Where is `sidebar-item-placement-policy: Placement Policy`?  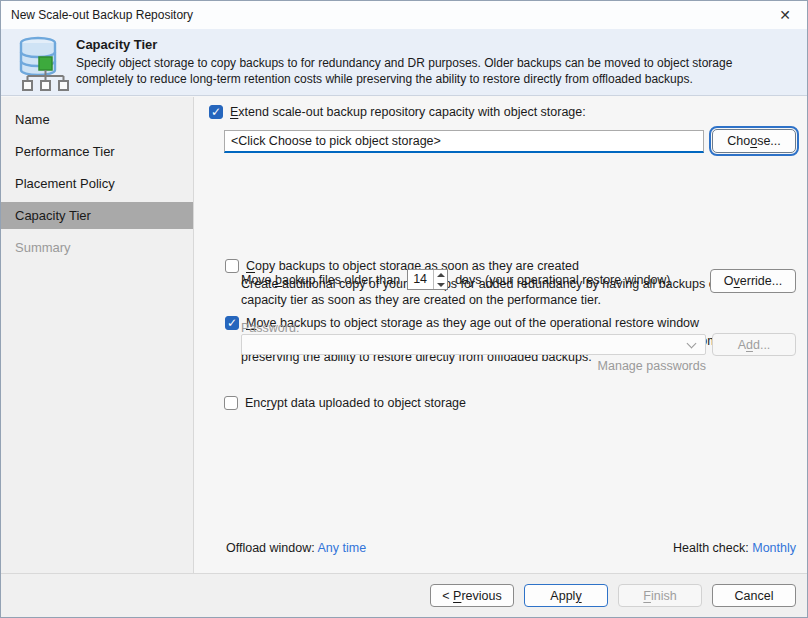
sidebar-item-placement-policy: Placement Policy is located at coordinates (97, 184).